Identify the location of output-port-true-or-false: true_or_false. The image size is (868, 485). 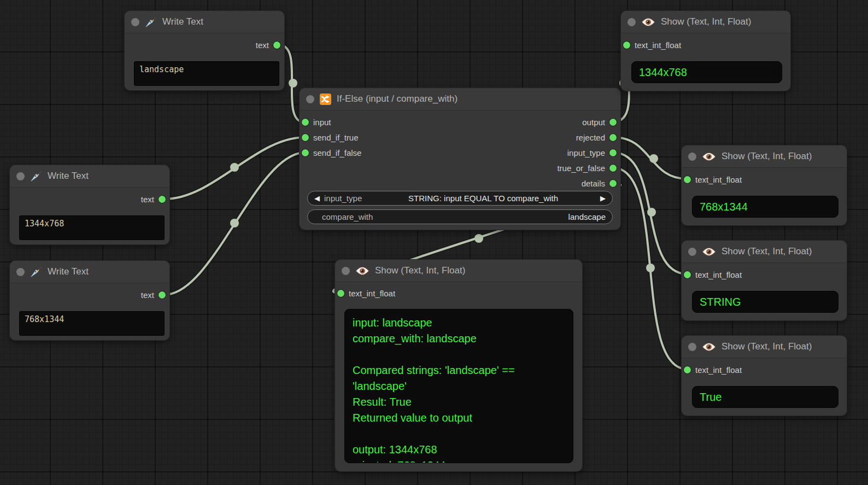
(587, 168).